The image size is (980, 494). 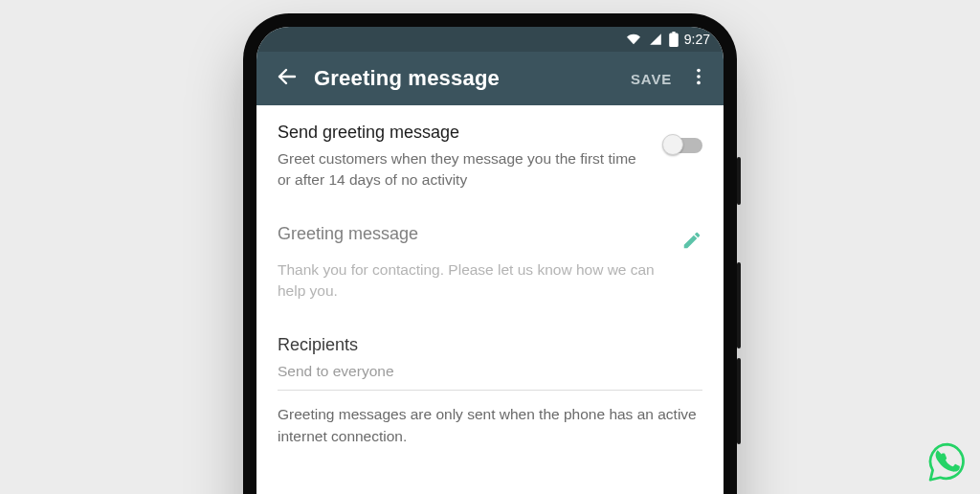 What do you see at coordinates (490, 157) in the screenshot?
I see `setting-send-greeting: Send greeting message Greet customers wh…` at bounding box center [490, 157].